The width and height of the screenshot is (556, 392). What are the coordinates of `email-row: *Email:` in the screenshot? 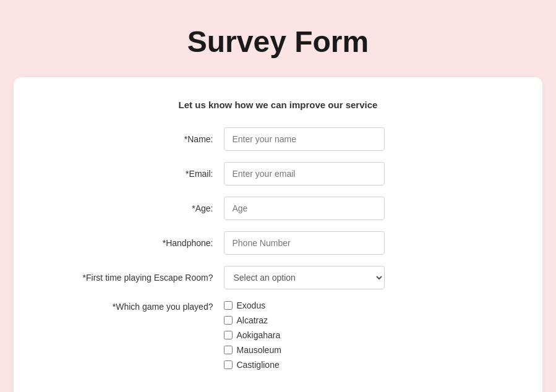 It's located at (278, 174).